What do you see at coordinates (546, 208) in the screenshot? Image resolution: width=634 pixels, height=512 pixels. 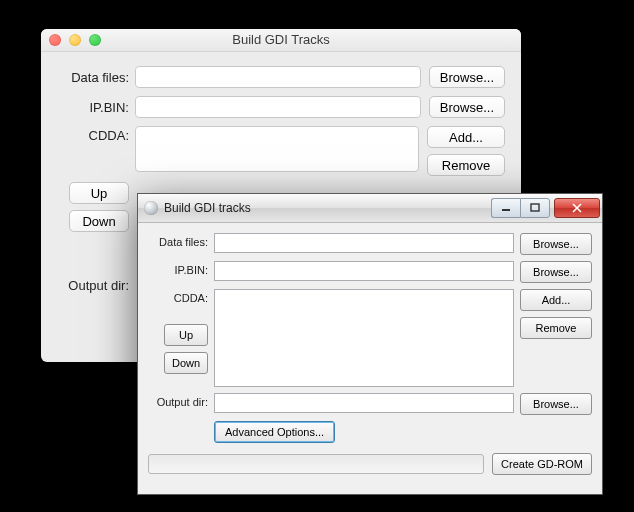 I see `win-window-controls` at bounding box center [546, 208].